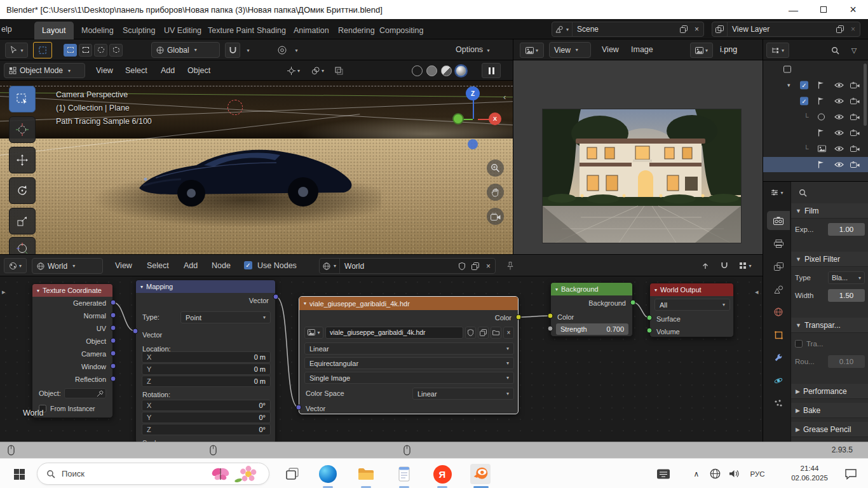 This screenshot has height=488, width=868. Describe the element at coordinates (720, 29) in the screenshot. I see `view-layer-icon-button` at that location.